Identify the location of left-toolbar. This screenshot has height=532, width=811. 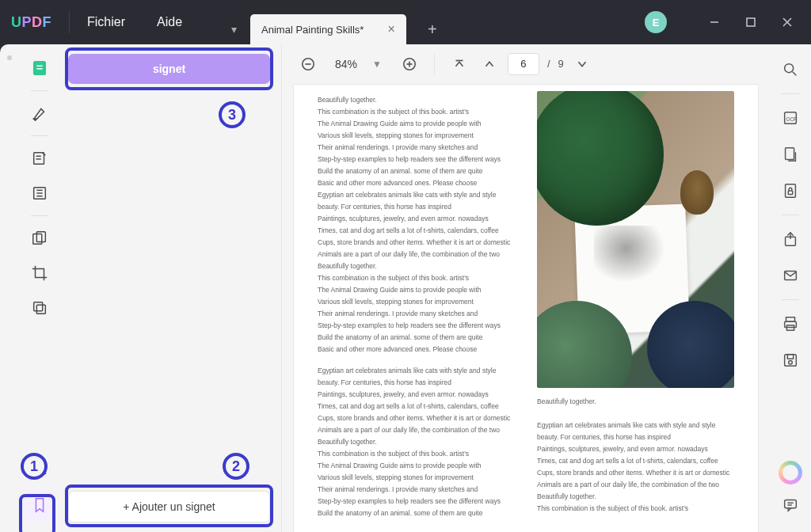
(40, 288).